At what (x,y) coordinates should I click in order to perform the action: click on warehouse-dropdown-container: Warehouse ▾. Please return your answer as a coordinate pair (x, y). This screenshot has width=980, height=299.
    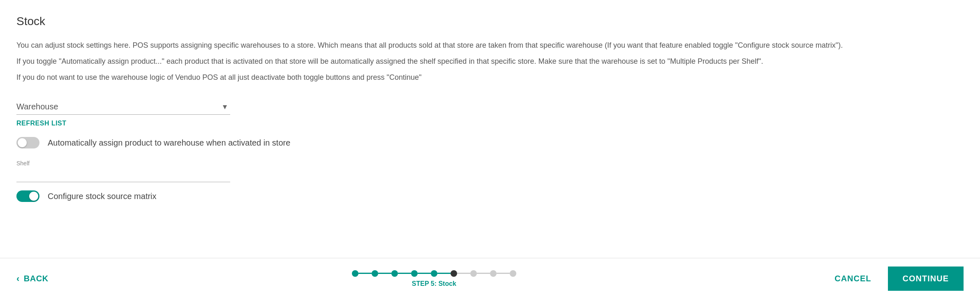
    Looking at the image, I should click on (123, 106).